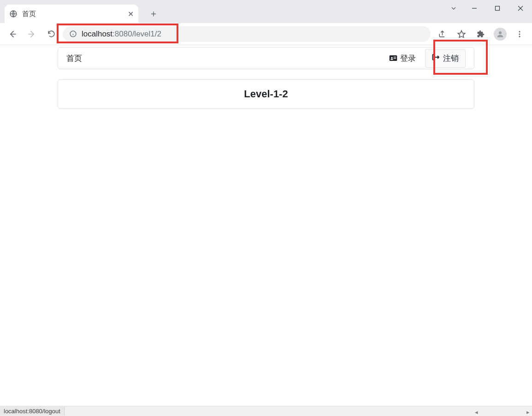 The image size is (532, 416). I want to click on browser-toolbar: localhost:8080/level1/2, so click(266, 34).